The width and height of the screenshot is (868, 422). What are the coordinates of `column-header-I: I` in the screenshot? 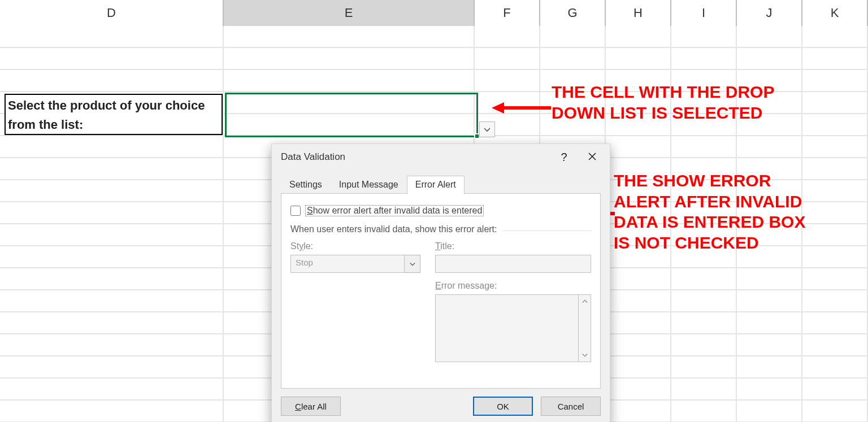 It's located at (704, 13).